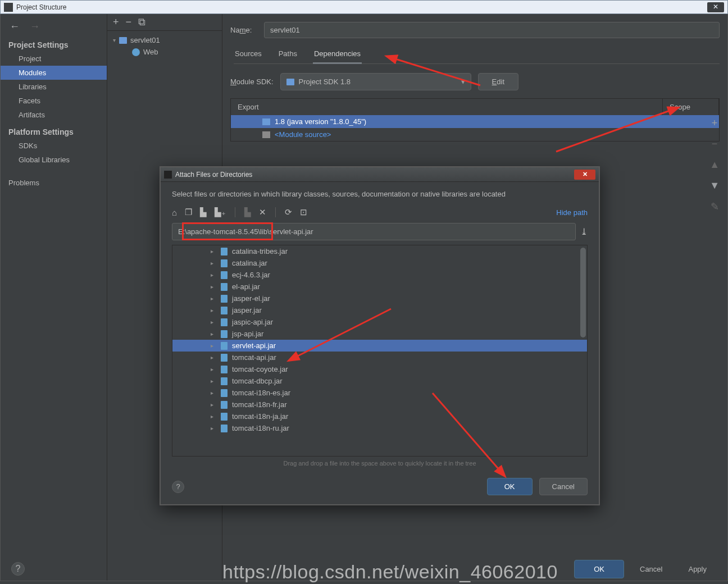  What do you see at coordinates (248, 334) in the screenshot?
I see `file-name: jsp-api.jar` at bounding box center [248, 334].